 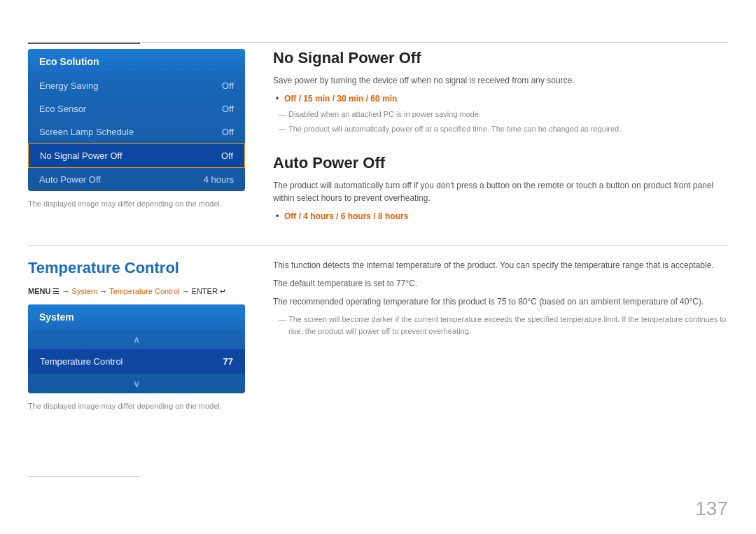 I want to click on no-signal-value: Off, so click(x=227, y=155).